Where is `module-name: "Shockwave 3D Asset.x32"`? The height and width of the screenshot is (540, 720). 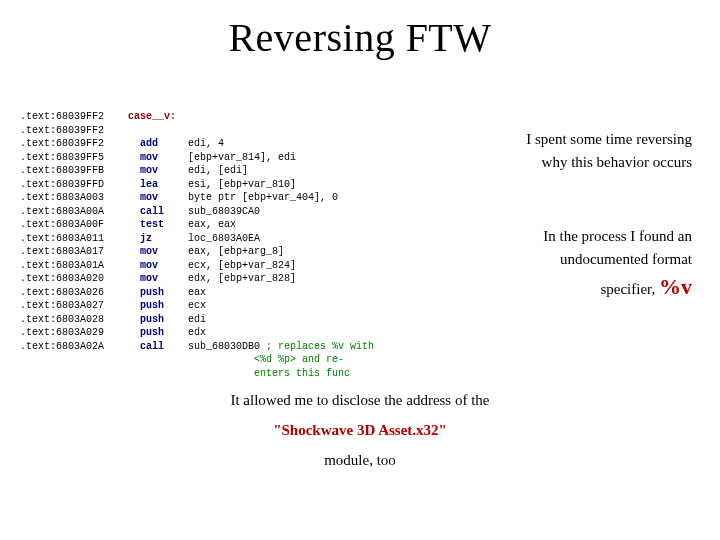 module-name: "Shockwave 3D Asset.x32" is located at coordinates (360, 430).